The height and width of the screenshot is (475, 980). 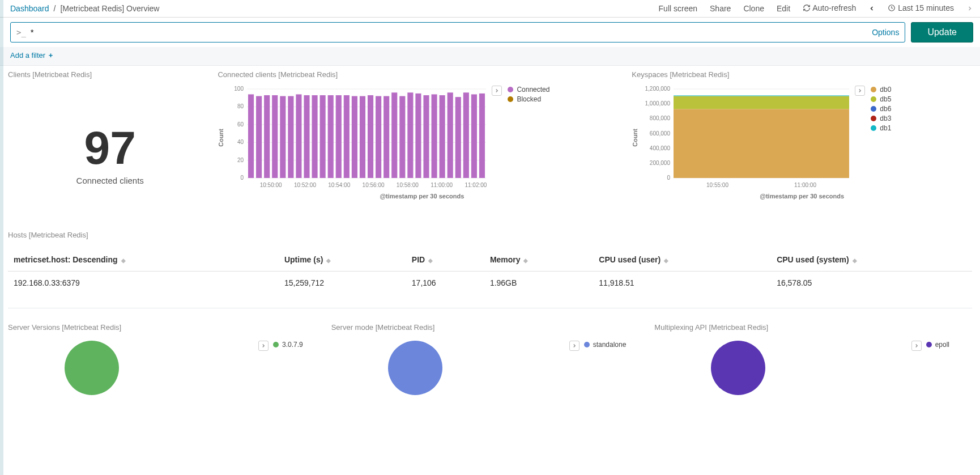 What do you see at coordinates (445, 260) in the screenshot?
I see `hosts-col-header: PID ◆` at bounding box center [445, 260].